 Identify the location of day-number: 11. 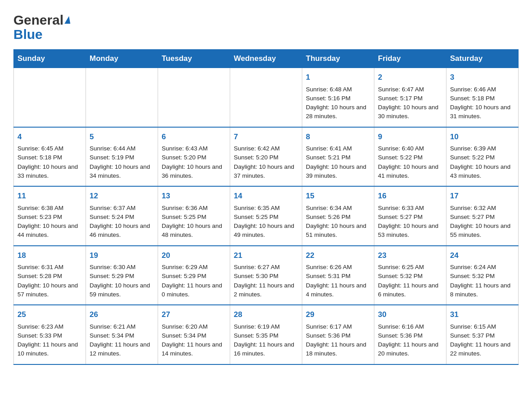
(50, 196).